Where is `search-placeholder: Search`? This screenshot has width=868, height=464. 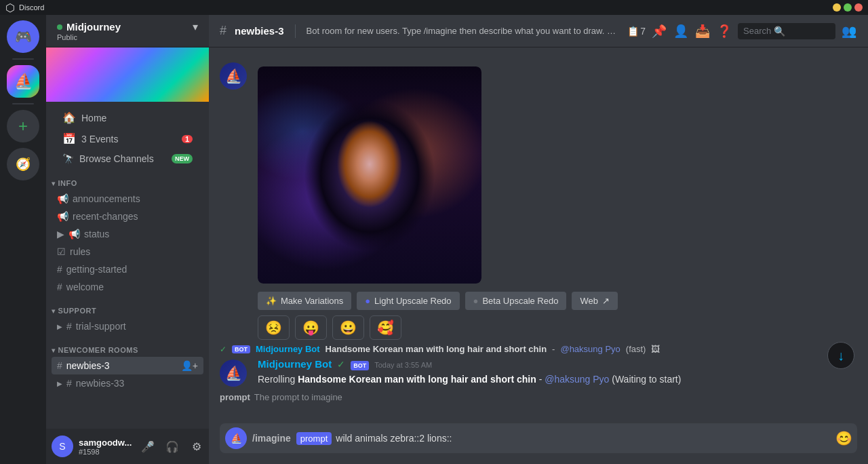
search-placeholder: Search is located at coordinates (757, 31).